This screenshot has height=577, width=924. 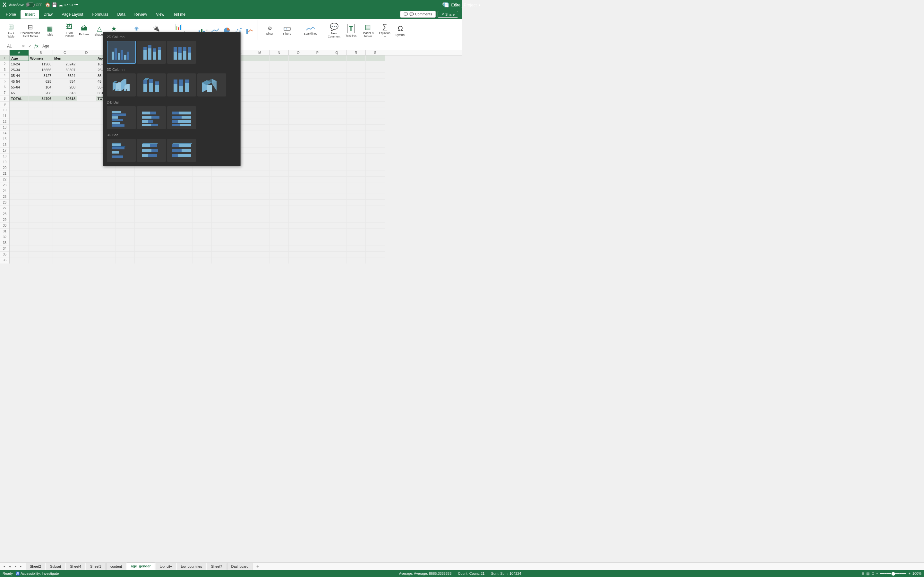 What do you see at coordinates (41, 98) in the screenshot?
I see `cell-8-2: 34706` at bounding box center [41, 98].